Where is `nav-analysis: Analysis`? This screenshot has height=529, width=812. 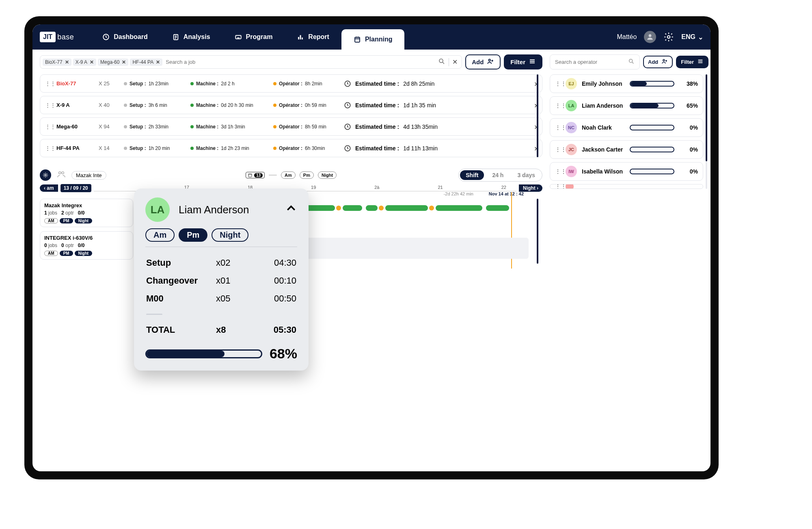
nav-analysis: Analysis is located at coordinates (191, 37).